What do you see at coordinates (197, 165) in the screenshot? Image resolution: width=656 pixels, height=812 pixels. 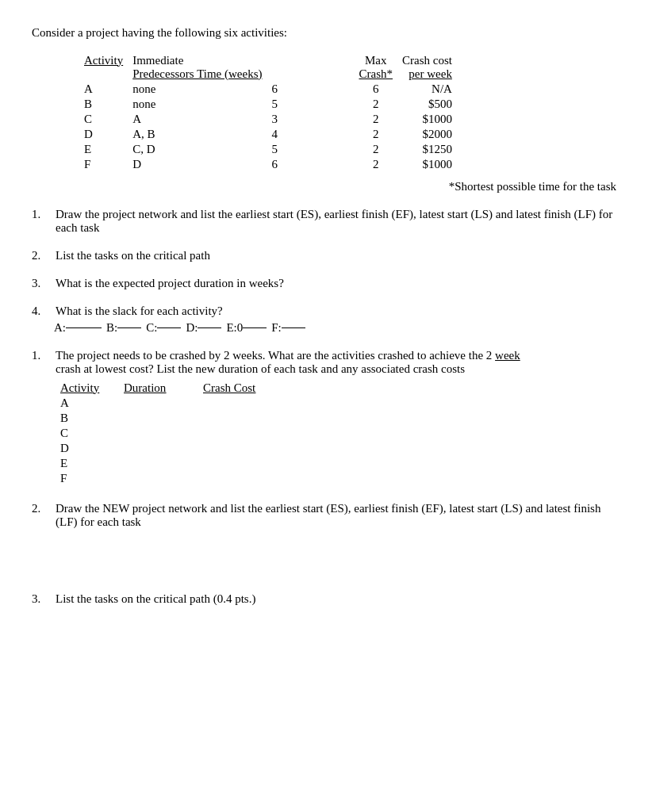 I see `cell-pred: D` at bounding box center [197, 165].